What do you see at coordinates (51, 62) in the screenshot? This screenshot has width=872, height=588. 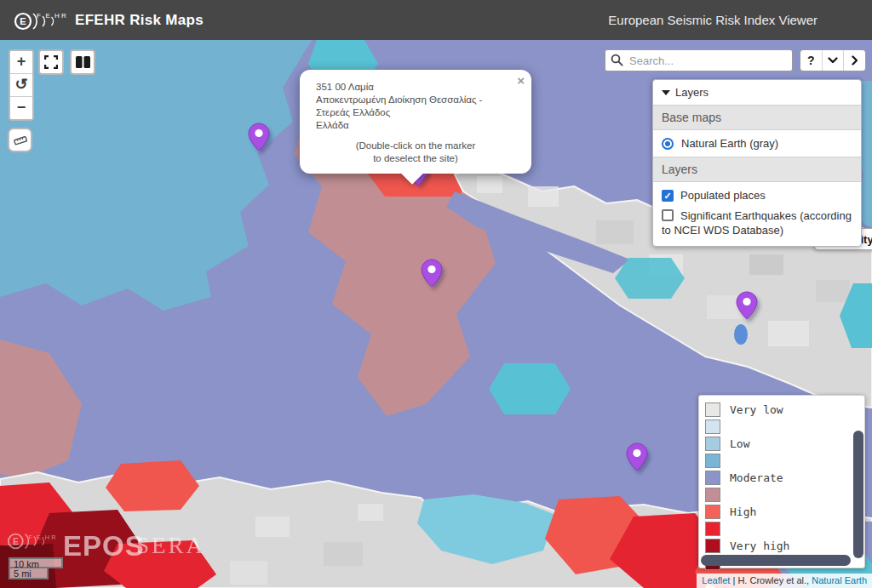 I see `fullscreen-icon` at bounding box center [51, 62].